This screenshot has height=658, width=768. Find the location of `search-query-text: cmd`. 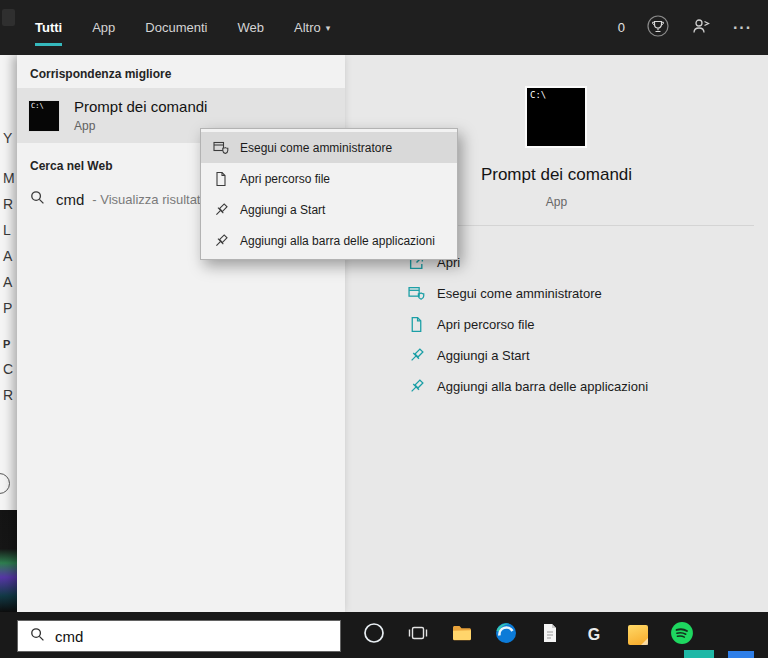

search-query-text: cmd is located at coordinates (69, 636).